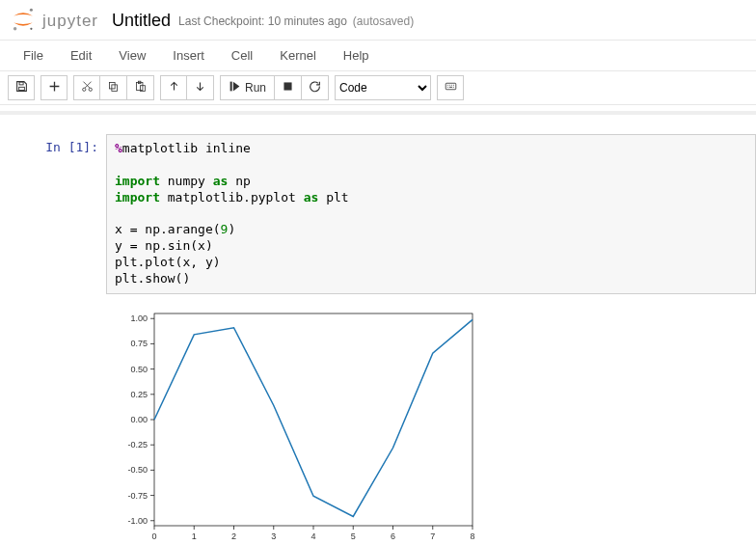 Image resolution: width=756 pixels, height=545 pixels. What do you see at coordinates (87, 88) in the screenshot?
I see `scissors-icon` at bounding box center [87, 88].